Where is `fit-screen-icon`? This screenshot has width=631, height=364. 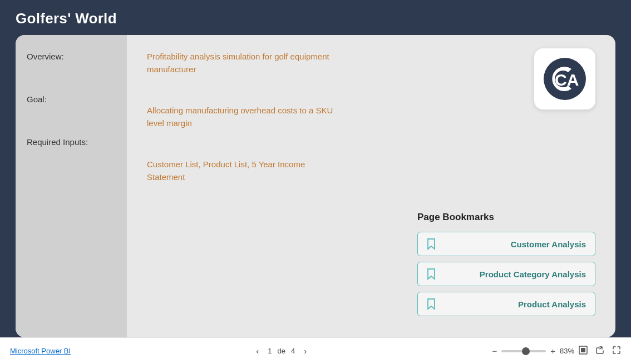
fit-screen-icon is located at coordinates (583, 351).